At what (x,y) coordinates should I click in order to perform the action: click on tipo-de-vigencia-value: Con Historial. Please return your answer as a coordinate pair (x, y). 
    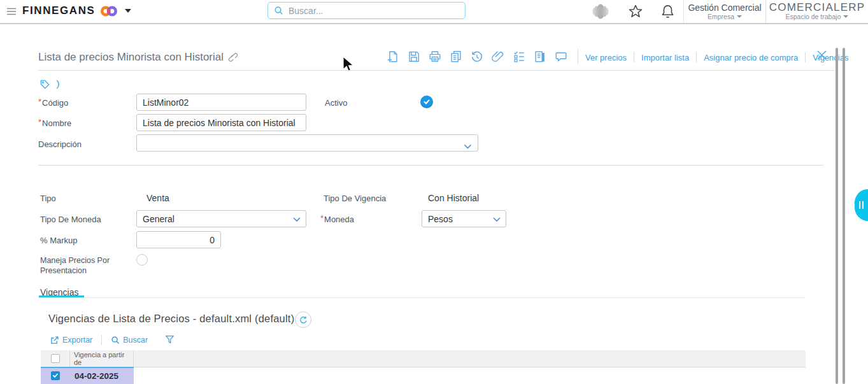
    Looking at the image, I should click on (453, 198).